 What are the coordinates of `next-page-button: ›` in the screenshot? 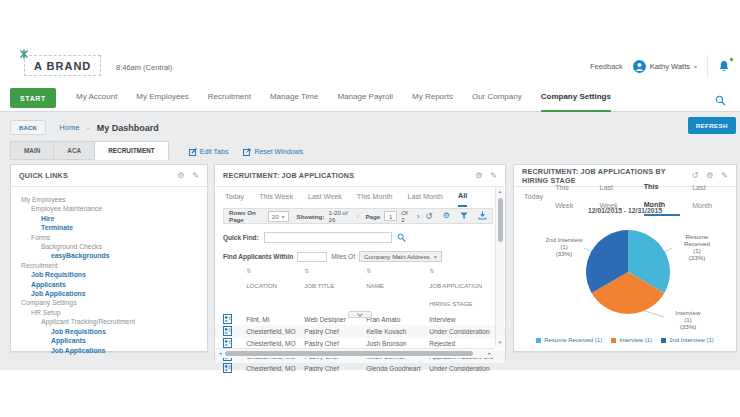 It's located at (418, 216).